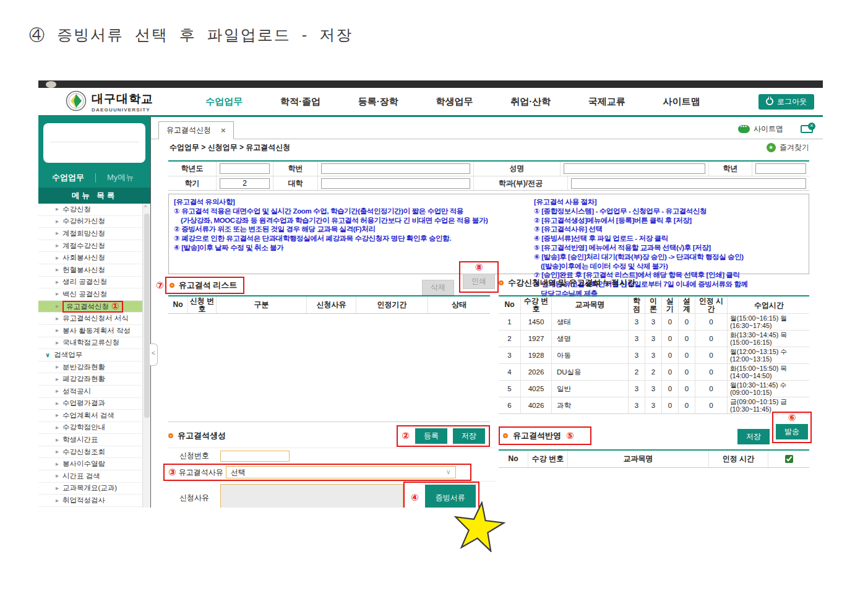 The width and height of the screenshot is (868, 614). Describe the element at coordinates (635, 168) in the screenshot. I see `name-input` at that location.